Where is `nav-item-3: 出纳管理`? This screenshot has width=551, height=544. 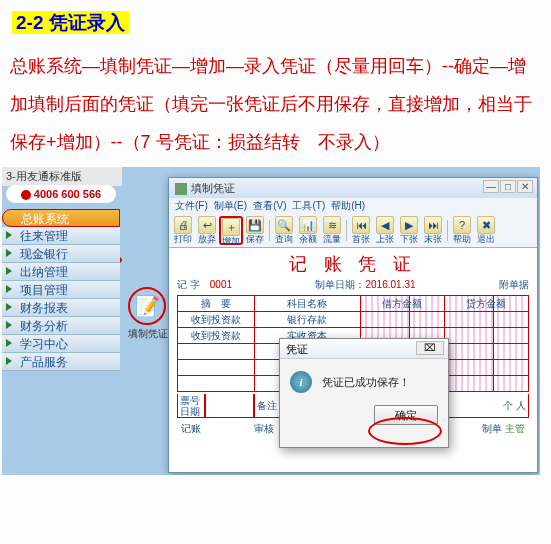 nav-item-3: 出纳管理 is located at coordinates (61, 272).